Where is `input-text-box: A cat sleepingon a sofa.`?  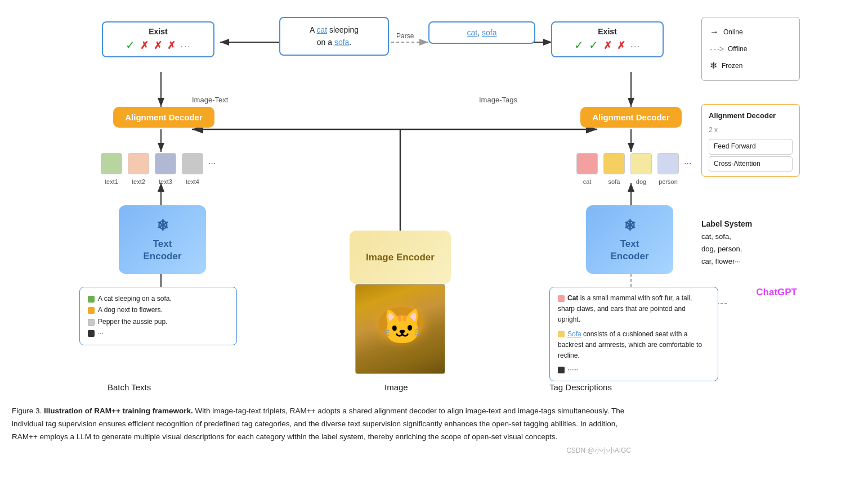
input-text-box: A cat sleepingon a sofa. is located at coordinates (334, 36).